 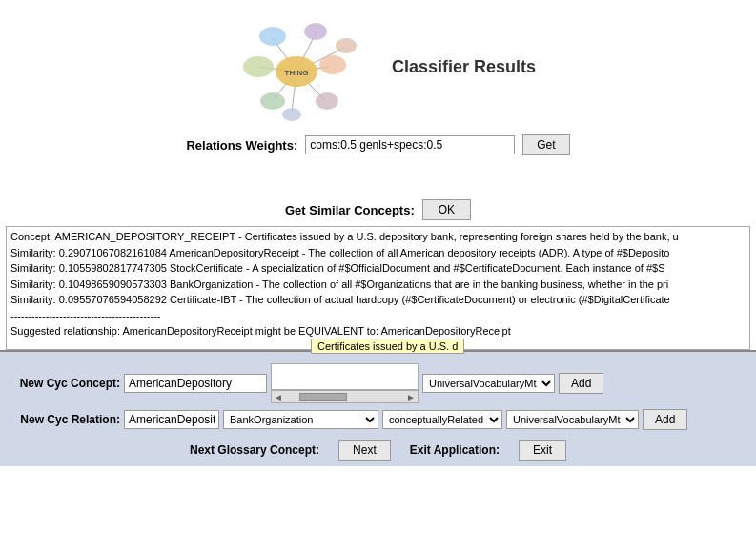 I want to click on ok-button: OK, so click(x=446, y=210).